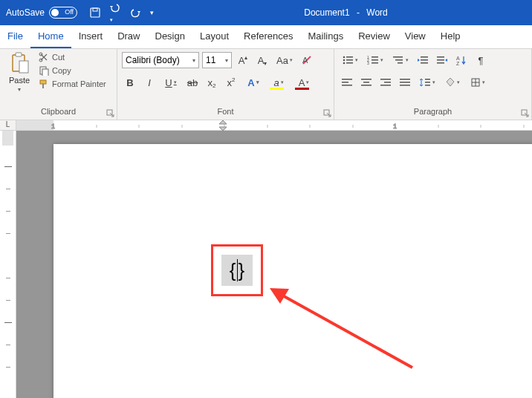 Image resolution: width=532 pixels, height=398 pixels. What do you see at coordinates (53, 126) in the screenshot?
I see `ruler-mark: 1` at bounding box center [53, 126].